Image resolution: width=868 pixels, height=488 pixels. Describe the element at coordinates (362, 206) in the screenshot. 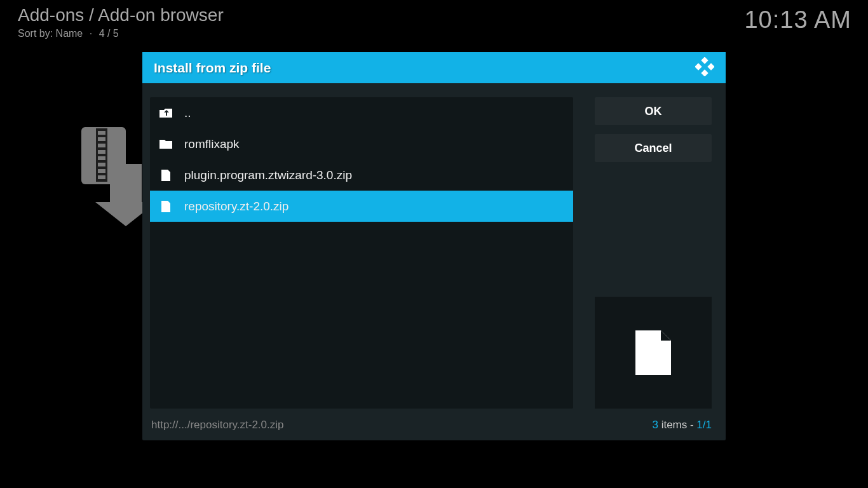

I see `file-row-zip-selected: repository.zt-2.0.zip` at that location.